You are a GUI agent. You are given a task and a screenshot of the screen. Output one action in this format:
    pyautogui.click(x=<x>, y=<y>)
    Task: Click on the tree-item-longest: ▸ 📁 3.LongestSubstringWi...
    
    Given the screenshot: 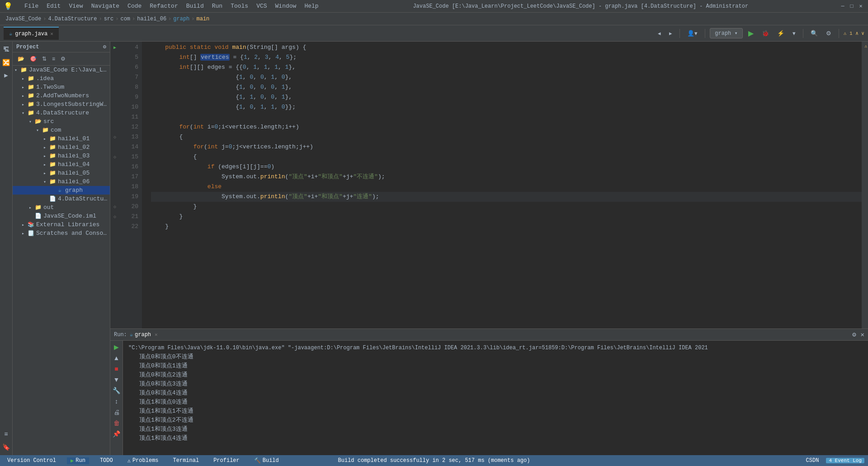 What is the action you would take?
    pyautogui.click(x=61, y=104)
    